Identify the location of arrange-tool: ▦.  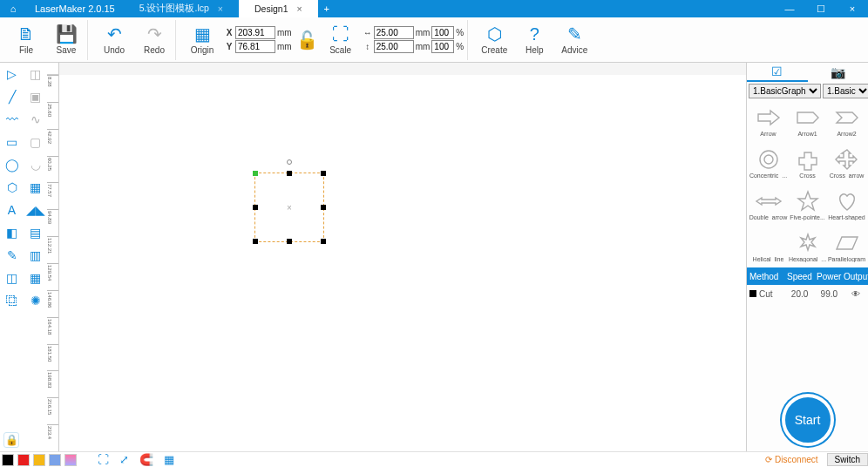
(35, 278).